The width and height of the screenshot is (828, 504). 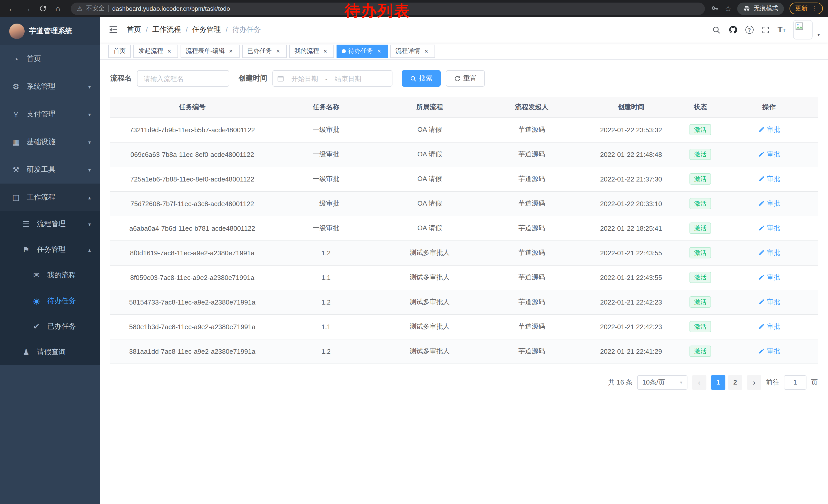 What do you see at coordinates (620, 382) in the screenshot?
I see `total-count: 共 16 条` at bounding box center [620, 382].